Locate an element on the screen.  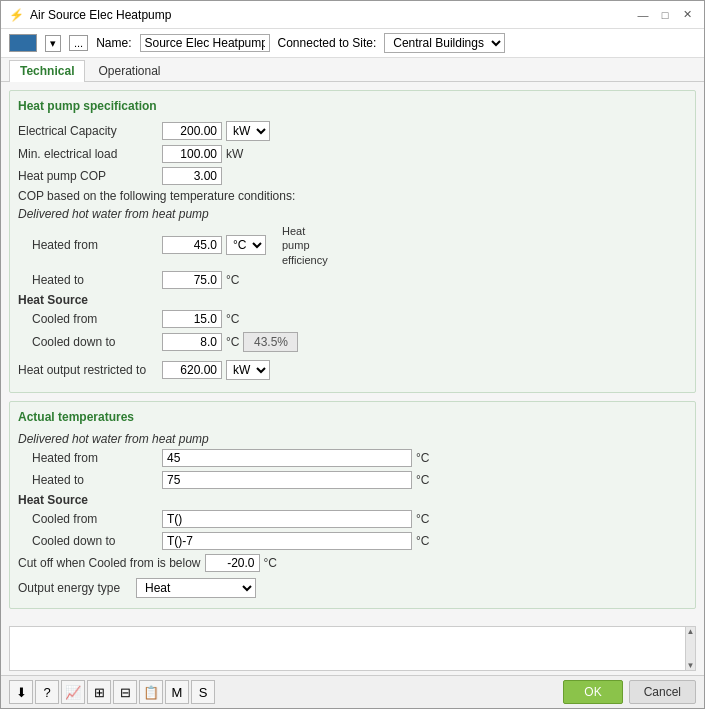
electrical-capacity-input is located at coordinates (192, 131).